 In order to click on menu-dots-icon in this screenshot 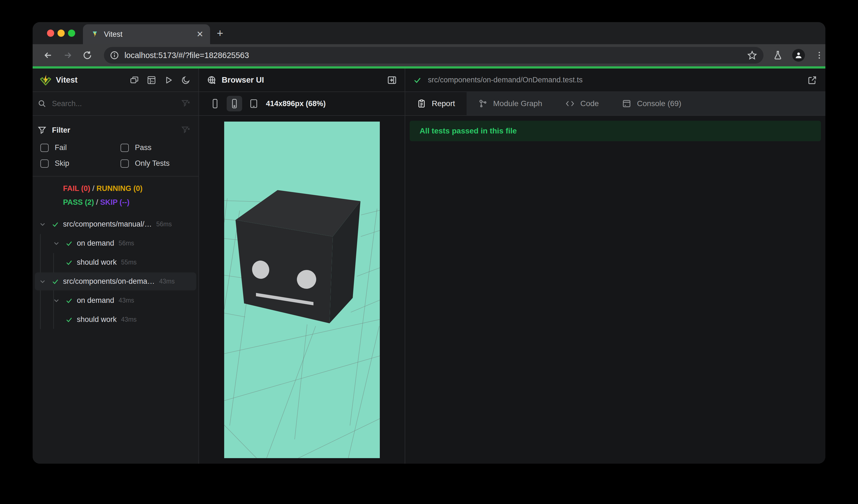, I will do `click(819, 55)`.